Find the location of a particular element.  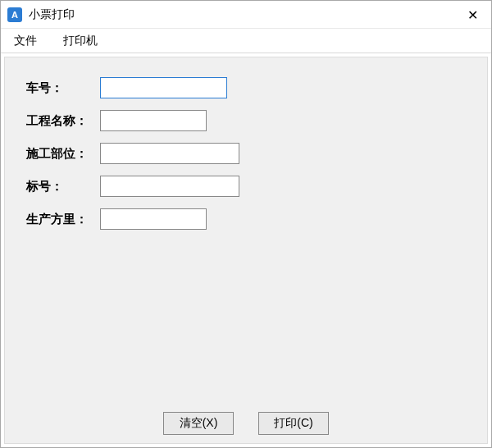

row-vehicle-no: 车号： is located at coordinates (246, 88).